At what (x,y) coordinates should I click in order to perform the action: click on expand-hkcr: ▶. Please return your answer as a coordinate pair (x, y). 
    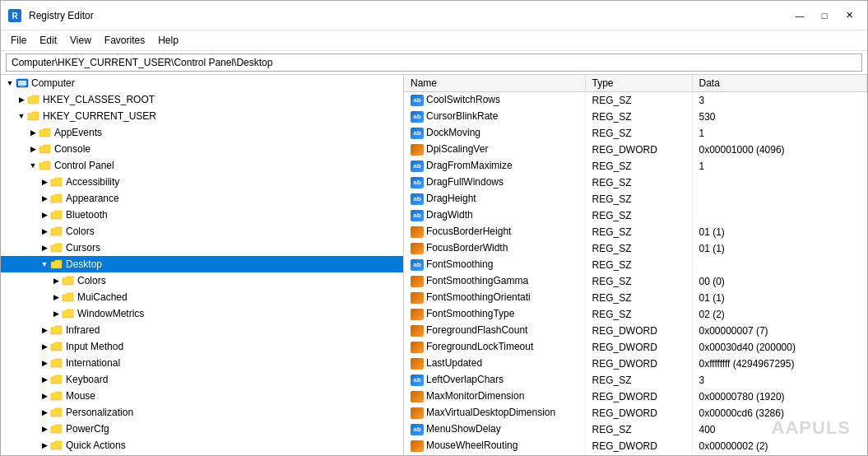
    Looking at the image, I should click on (21, 100).